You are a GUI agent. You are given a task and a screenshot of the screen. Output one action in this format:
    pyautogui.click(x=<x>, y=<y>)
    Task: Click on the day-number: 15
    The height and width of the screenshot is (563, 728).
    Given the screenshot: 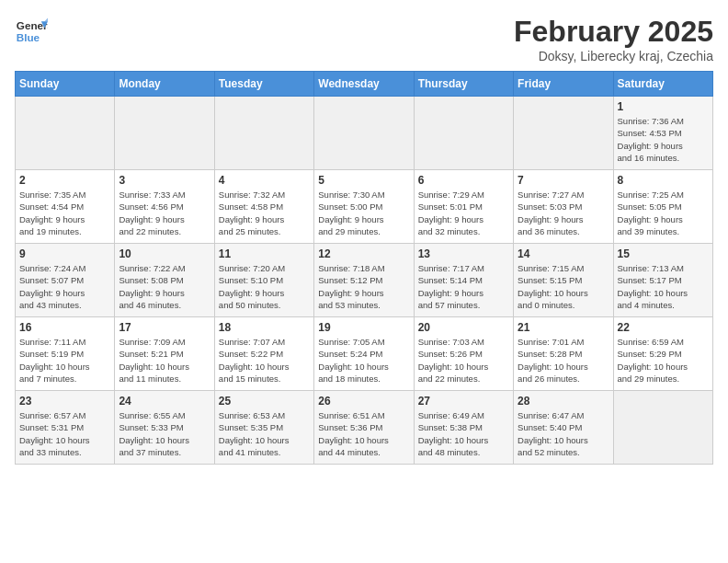 What is the action you would take?
    pyautogui.click(x=664, y=254)
    